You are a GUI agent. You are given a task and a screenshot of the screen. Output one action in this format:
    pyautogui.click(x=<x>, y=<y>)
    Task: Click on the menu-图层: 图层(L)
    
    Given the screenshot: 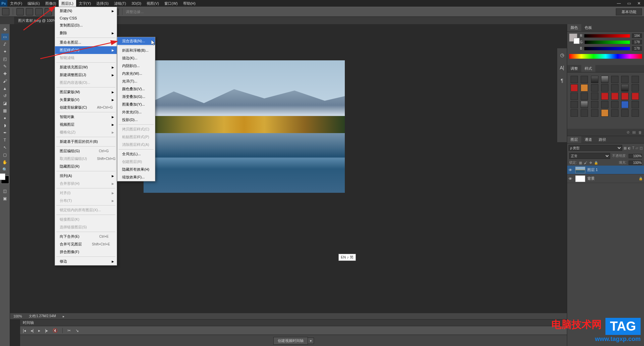 What is the action you would take?
    pyautogui.click(x=67, y=3)
    